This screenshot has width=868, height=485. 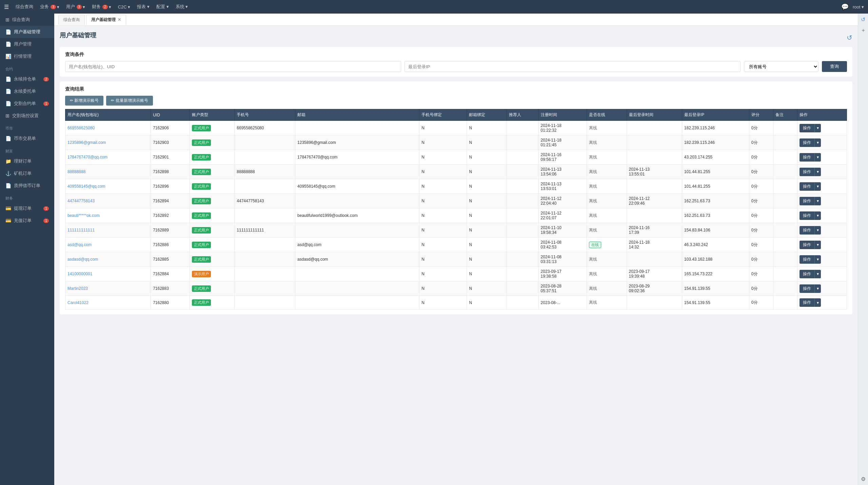 I want to click on query-button: 查询, so click(x=834, y=67).